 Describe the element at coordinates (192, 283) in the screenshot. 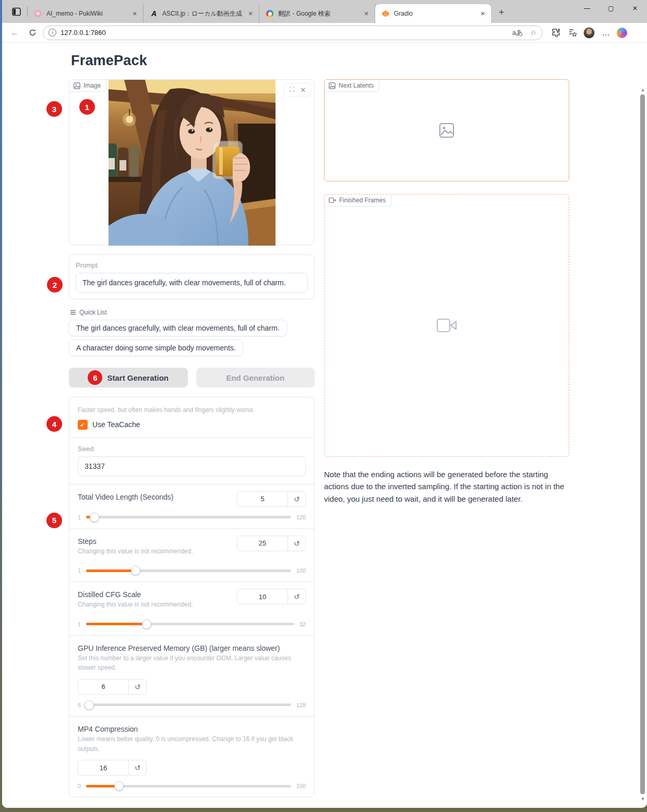

I see `prompt-input: The girl dances gracefully, with clear m…` at that location.